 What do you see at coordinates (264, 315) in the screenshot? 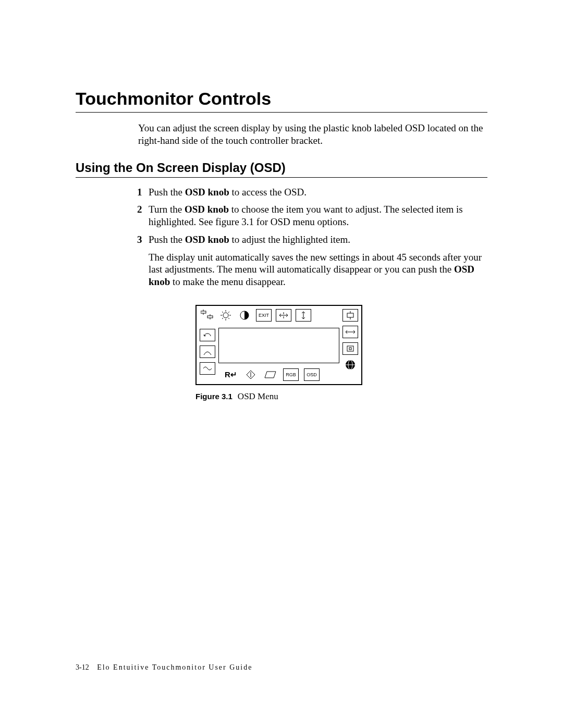
I see `exit-button-icon: EXIT` at bounding box center [264, 315].